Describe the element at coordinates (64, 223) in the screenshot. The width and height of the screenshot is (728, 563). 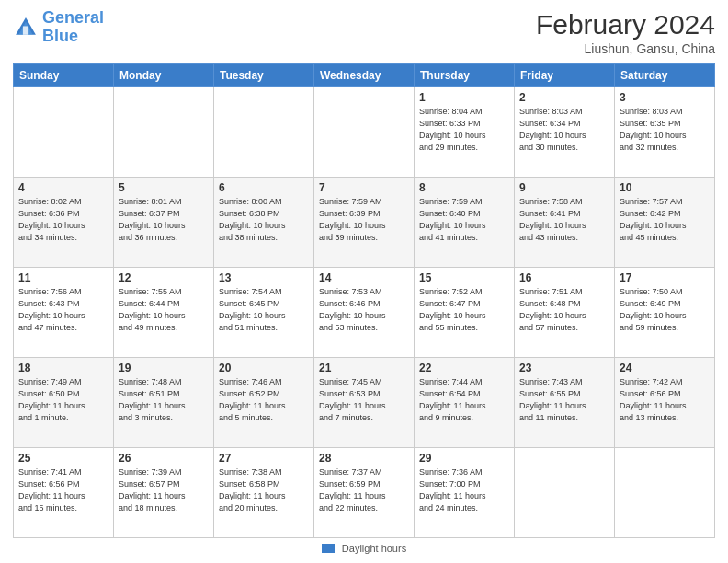
I see `calendar-cell: 4Sunrise: 8:02 AM Sunset: 6:36 PM Daylig…` at that location.